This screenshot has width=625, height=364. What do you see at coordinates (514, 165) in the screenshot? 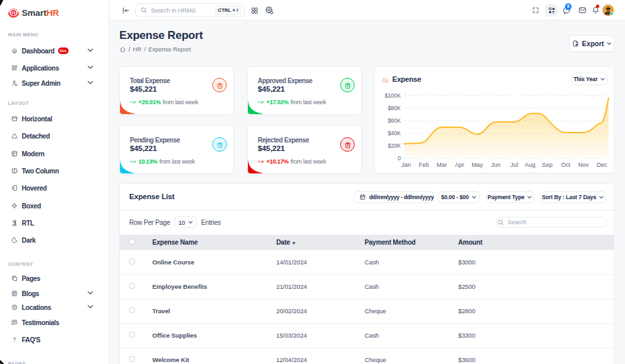
I see `svg-text: Jul` at bounding box center [514, 165].